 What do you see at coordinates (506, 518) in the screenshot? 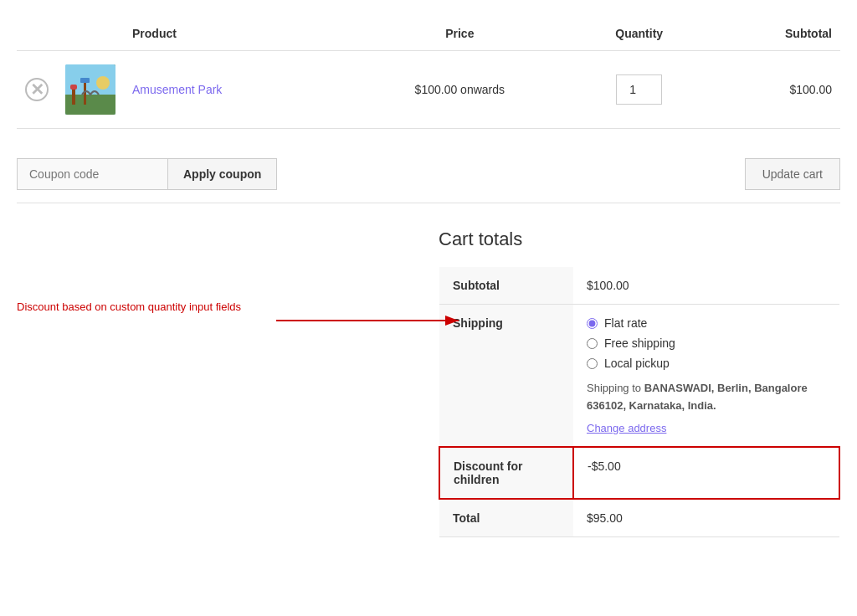
I see `total-label: Total` at bounding box center [506, 518].